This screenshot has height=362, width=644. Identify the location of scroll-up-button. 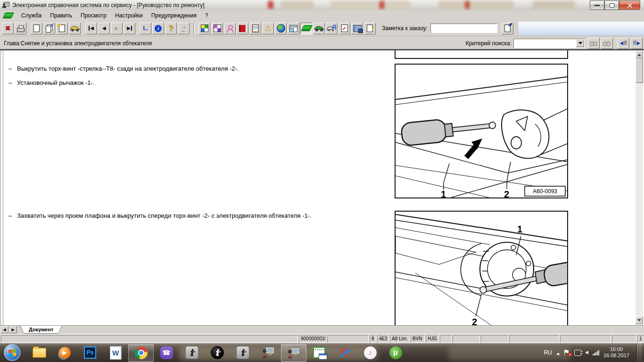
(639, 55).